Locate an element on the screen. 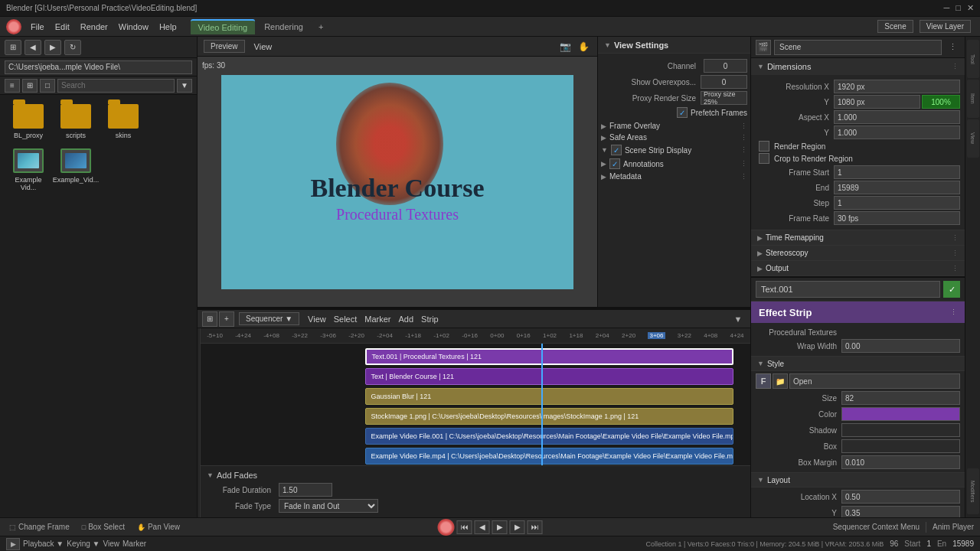 The width and height of the screenshot is (980, 551). fade-type-select: Fade In and Out Fade In Fade Out is located at coordinates (328, 506).